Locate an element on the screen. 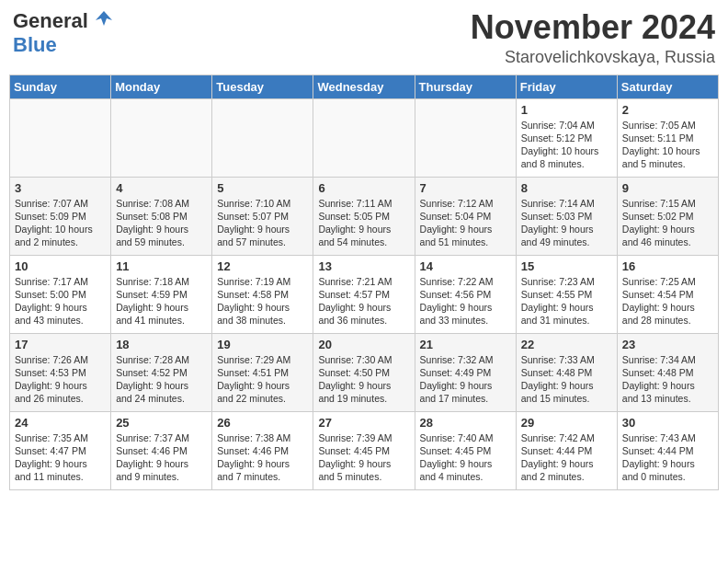  calendar-cell: 16Sunrise: 7:25 AMSunset: 4:54 PMDayligh… is located at coordinates (667, 294).